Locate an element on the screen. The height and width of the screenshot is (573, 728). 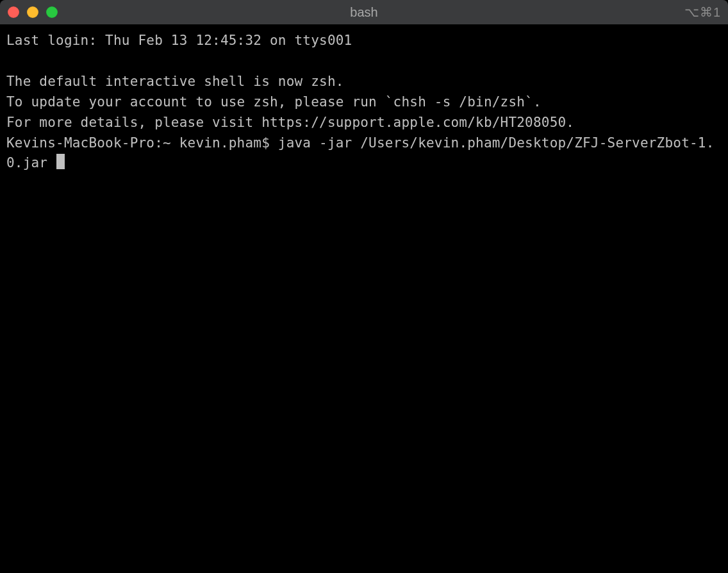
traffic-lights is located at coordinates (33, 12).